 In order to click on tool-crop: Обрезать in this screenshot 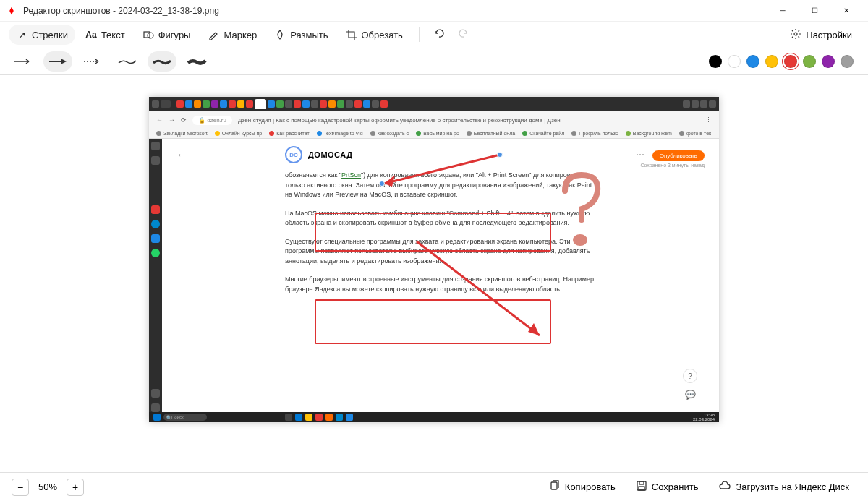, I will do `click(375, 35)`.